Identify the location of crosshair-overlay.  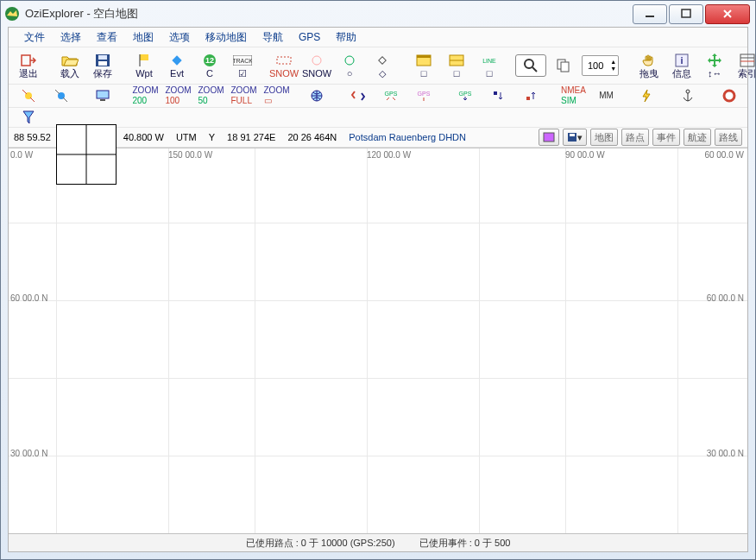
(86, 154).